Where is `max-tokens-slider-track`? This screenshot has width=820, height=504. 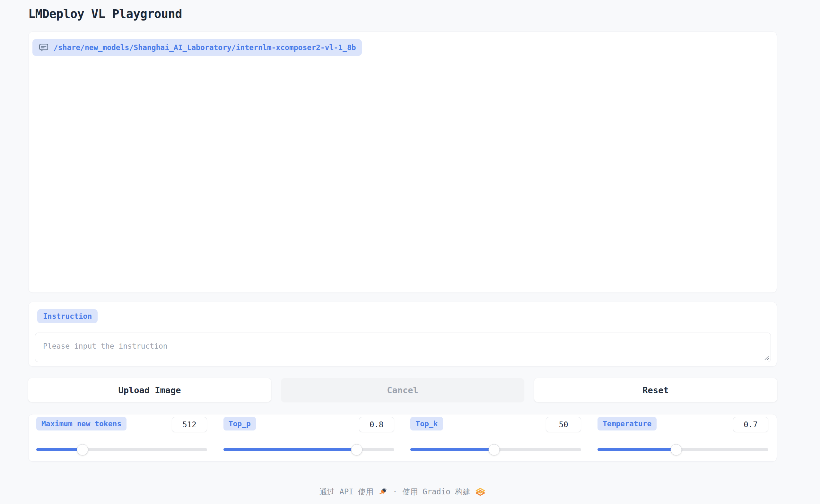 max-tokens-slider-track is located at coordinates (122, 449).